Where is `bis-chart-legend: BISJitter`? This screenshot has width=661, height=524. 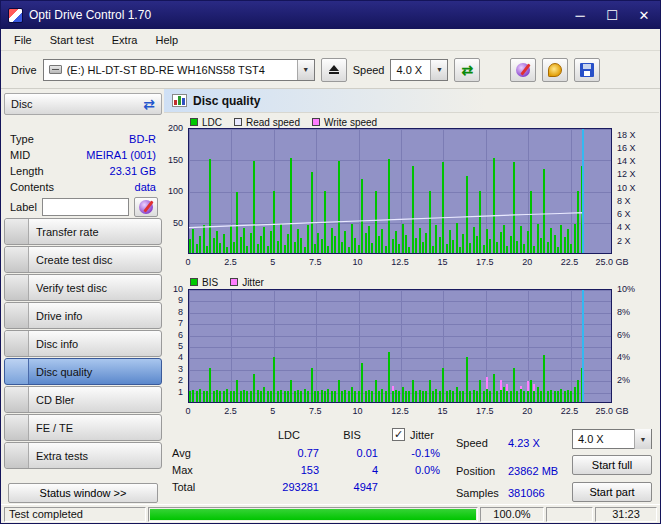 bis-chart-legend: BISJitter is located at coordinates (233, 282).